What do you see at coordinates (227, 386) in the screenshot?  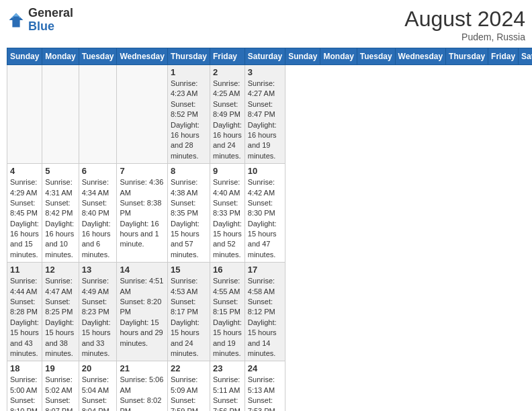 I see `calendar-cell: 23Sunrise: 5:11 AM Sunset: 7:56 PM Dayli…` at bounding box center [227, 386].